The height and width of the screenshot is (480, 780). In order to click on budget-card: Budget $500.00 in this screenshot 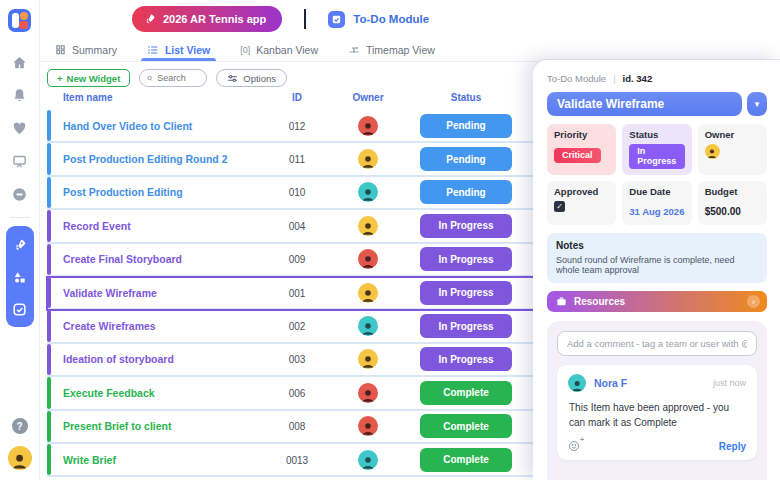, I will do `click(732, 203)`.